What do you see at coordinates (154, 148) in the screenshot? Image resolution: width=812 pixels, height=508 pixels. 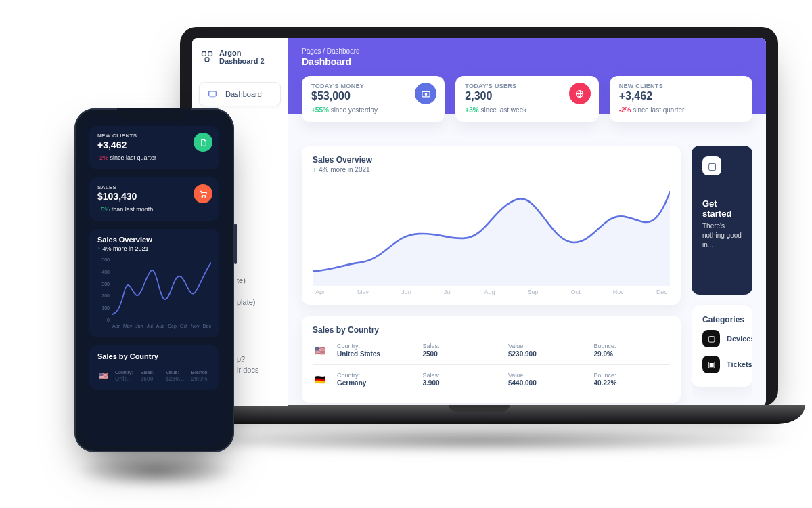 I see `stat-clients-mobile: NEW CLIENTS +3,462 -2% since last quarte…` at bounding box center [154, 148].